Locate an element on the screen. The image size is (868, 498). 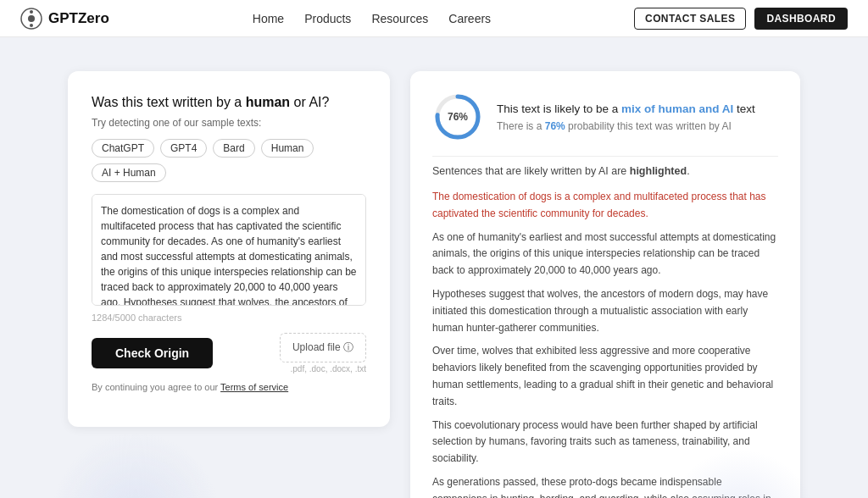
probability-chart: 76% is located at coordinates (458, 117).